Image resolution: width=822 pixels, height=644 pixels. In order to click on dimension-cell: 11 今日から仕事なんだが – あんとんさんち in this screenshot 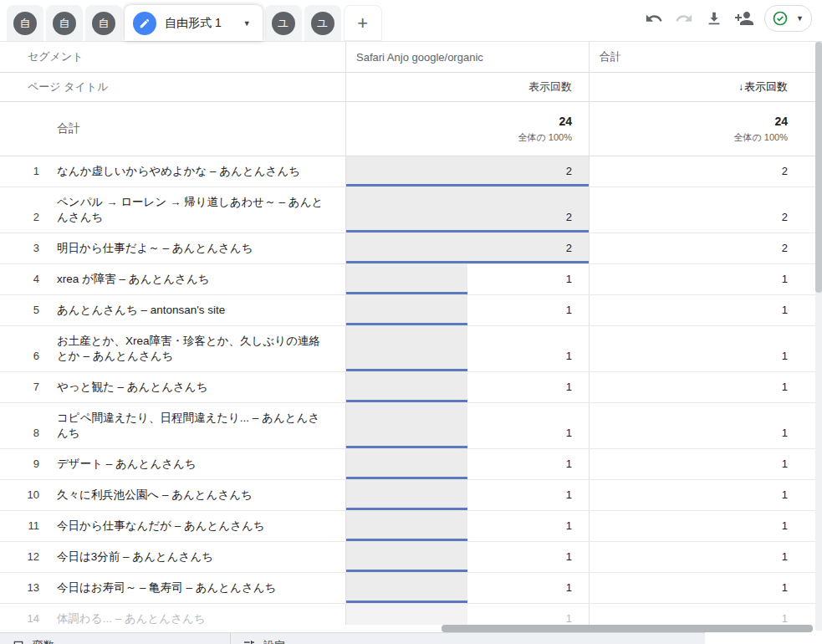, I will do `click(173, 526)`.